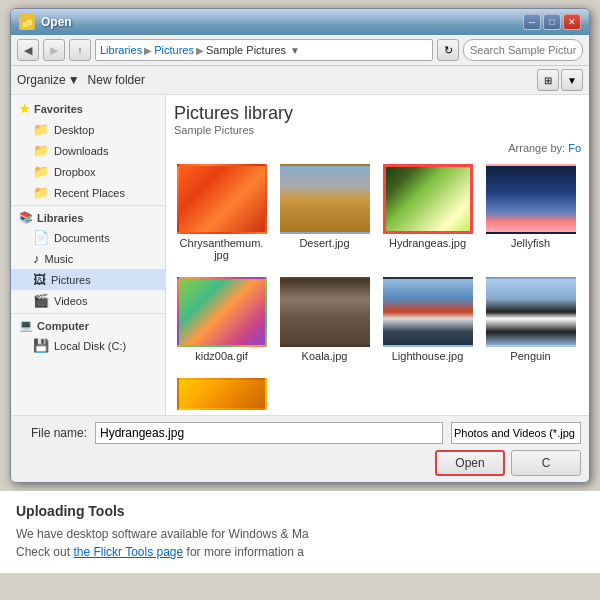  I want to click on sidebar-group-computer: 💻 Computer 💾 Local Disk (C:), so click(88, 336).